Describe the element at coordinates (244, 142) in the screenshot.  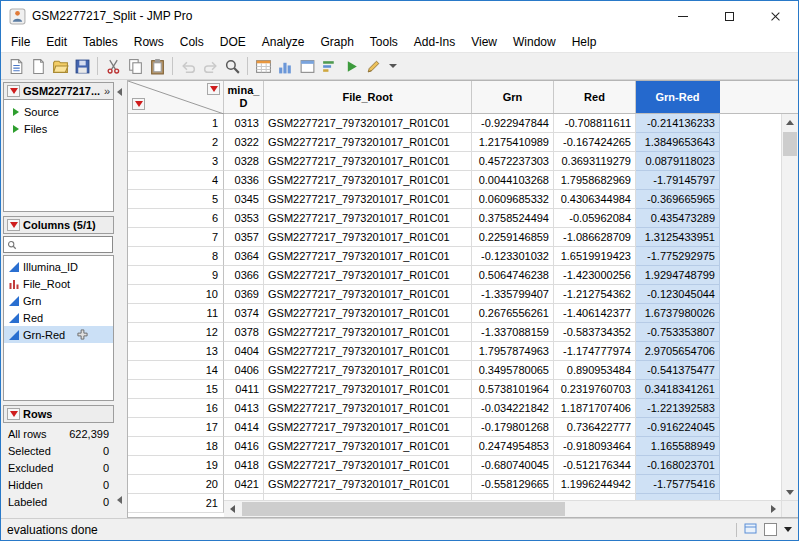
I see `cell-id: 0322` at that location.